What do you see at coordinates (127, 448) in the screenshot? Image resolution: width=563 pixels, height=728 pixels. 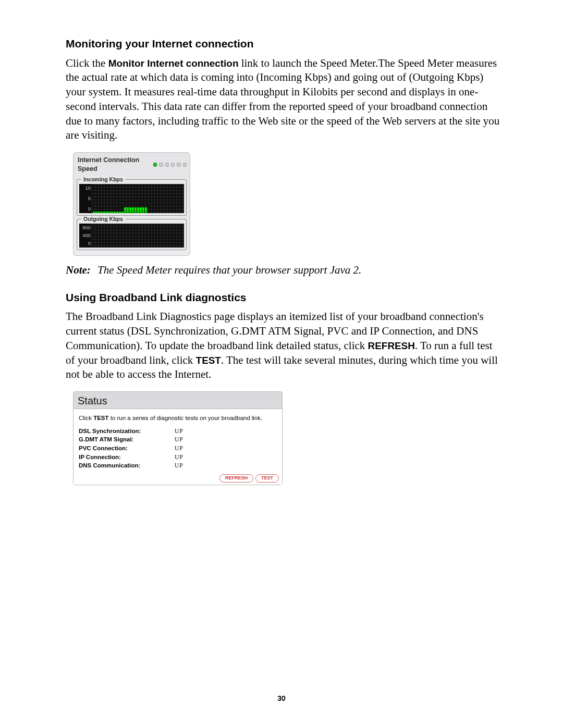 I see `status-key: PVC Connection:` at bounding box center [127, 448].